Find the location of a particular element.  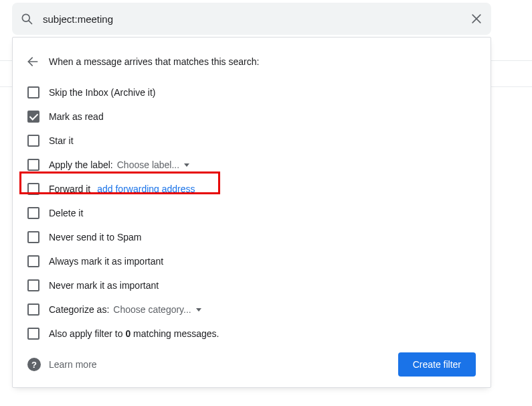

categorize-dropdown: Choose category... is located at coordinates (157, 310).